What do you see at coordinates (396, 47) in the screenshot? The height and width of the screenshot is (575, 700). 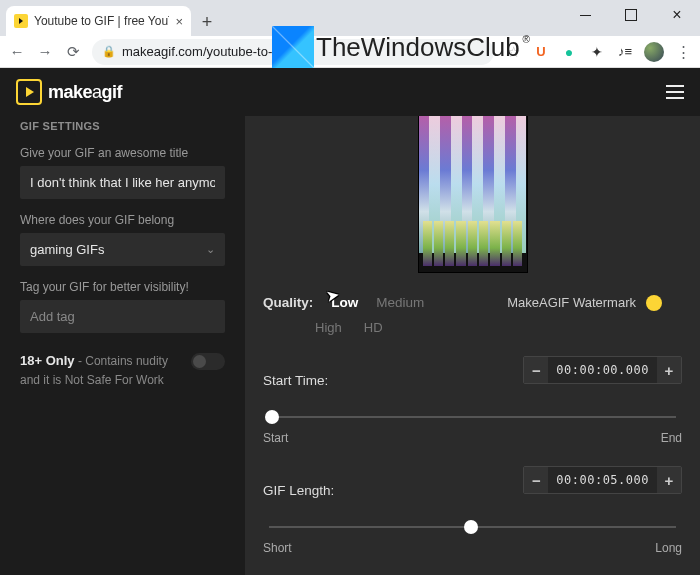 I see `brand-overlay: TheWindowsClub®` at bounding box center [396, 47].